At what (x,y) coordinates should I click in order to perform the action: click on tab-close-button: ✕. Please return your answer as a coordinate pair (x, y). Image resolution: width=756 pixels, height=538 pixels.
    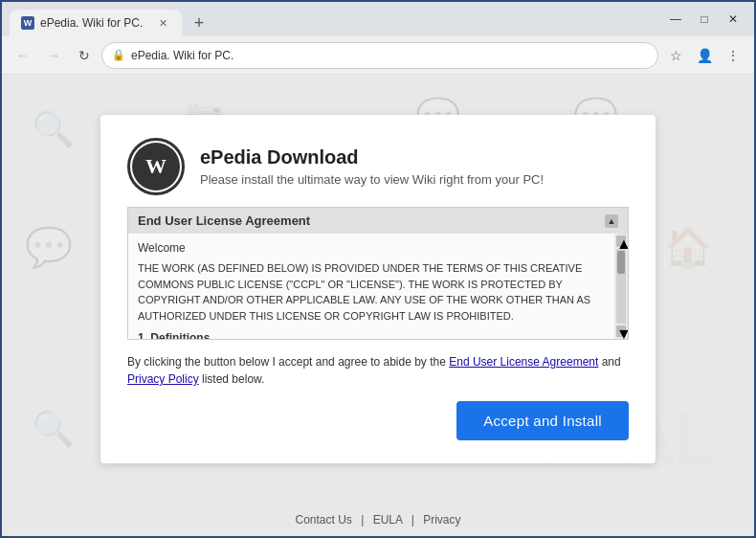
    Looking at the image, I should click on (163, 23).